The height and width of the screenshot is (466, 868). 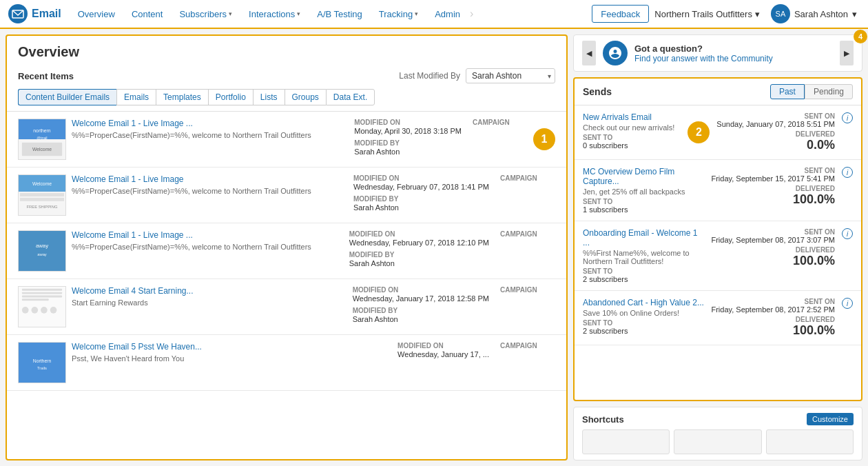 What do you see at coordinates (718, 434) in the screenshot?
I see `shortcuts-box: Shortcuts Customize` at bounding box center [718, 434].